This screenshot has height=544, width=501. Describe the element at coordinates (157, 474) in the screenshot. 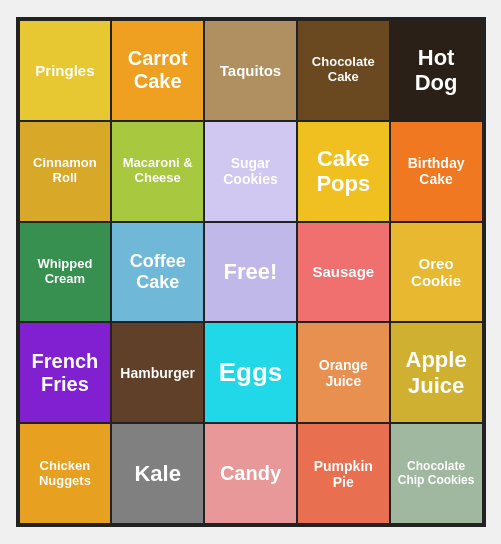

I see `cell-label-21: Kale` at that location.